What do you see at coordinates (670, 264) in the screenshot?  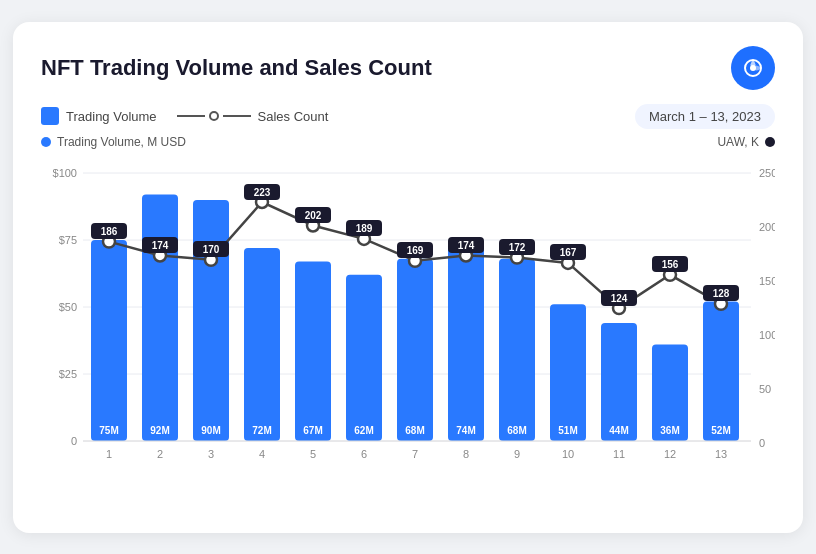 I see `svg-text: 156` at bounding box center [670, 264].